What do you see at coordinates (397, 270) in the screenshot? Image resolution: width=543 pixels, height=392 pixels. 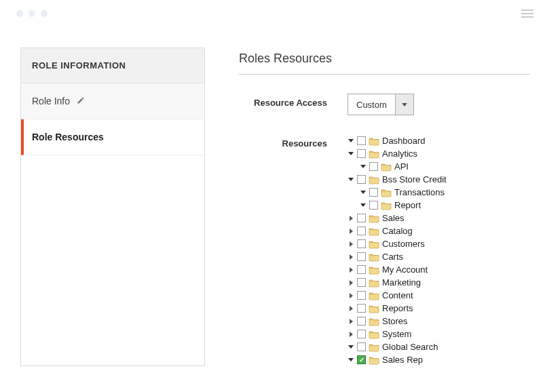 I see `tree-node: My Account` at bounding box center [397, 270].